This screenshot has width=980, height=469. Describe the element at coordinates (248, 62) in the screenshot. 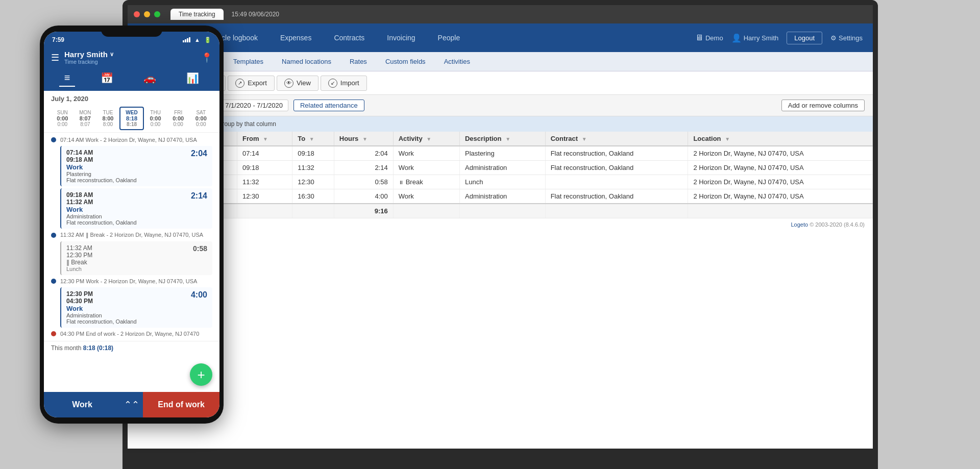

I see `subnav-templates: Templates` at that location.